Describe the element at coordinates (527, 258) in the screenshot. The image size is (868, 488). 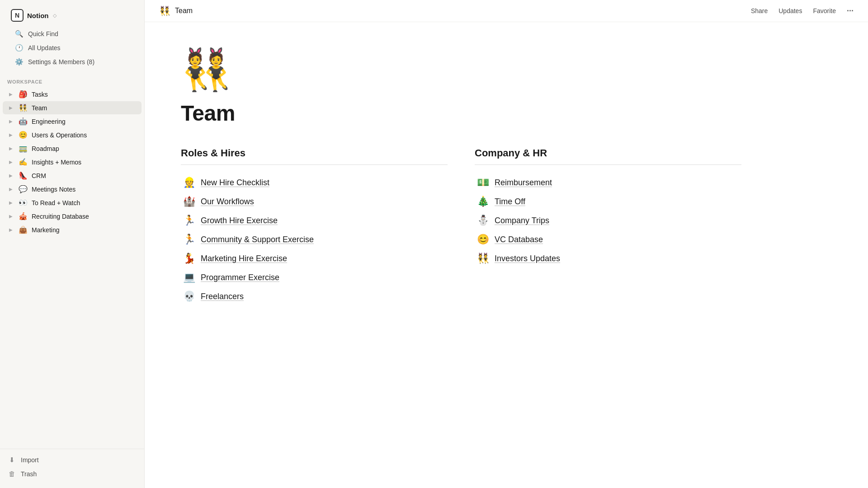
I see `link-label: Investors Updates` at that location.